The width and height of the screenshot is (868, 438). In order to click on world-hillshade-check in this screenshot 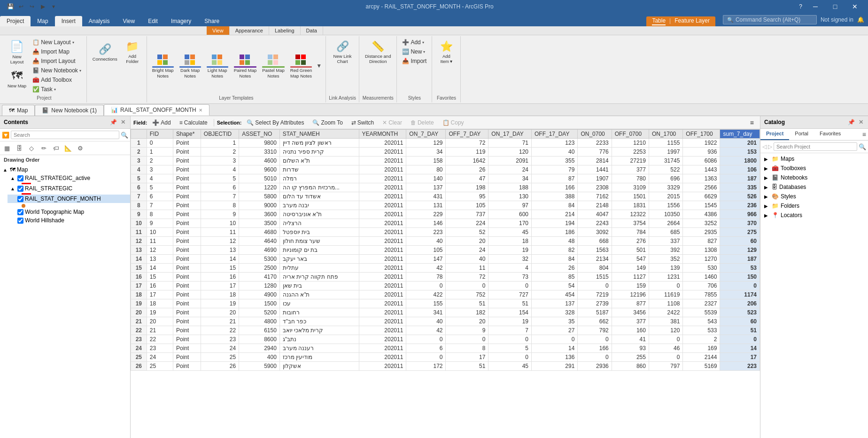, I will do `click(21, 221)`.